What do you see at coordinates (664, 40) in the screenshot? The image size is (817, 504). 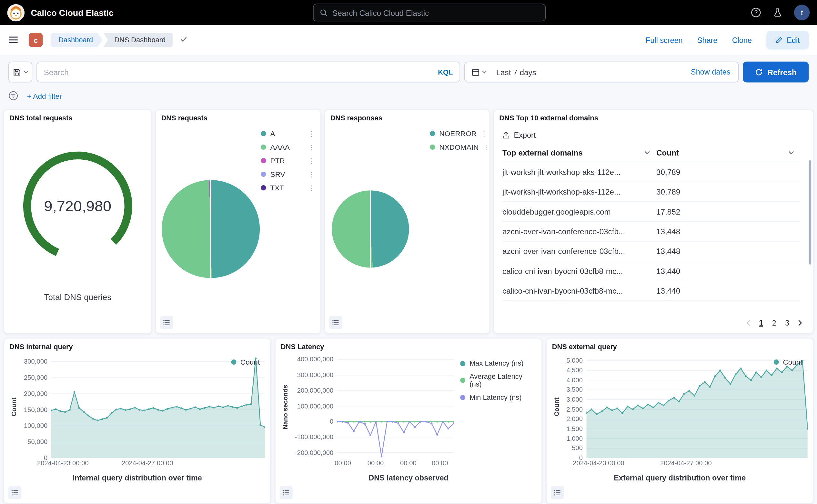 I see `full-screen-button: Full screen` at bounding box center [664, 40].